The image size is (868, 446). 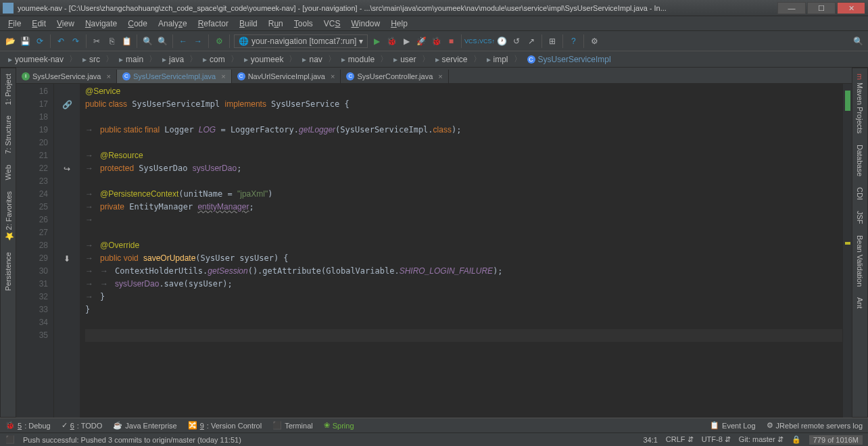 I want to click on file-encoding: UTF-8 ⇵, so click(x=717, y=439).